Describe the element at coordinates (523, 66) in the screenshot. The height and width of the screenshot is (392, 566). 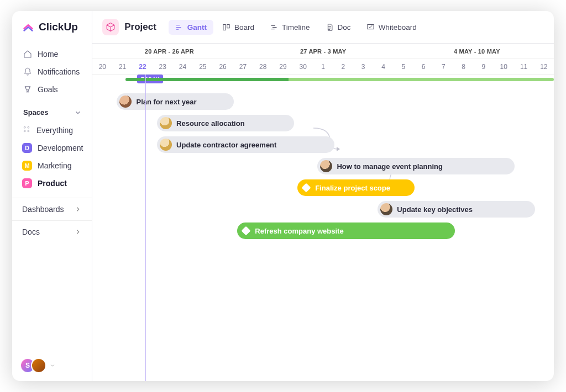
I see `day-cell: 11` at that location.